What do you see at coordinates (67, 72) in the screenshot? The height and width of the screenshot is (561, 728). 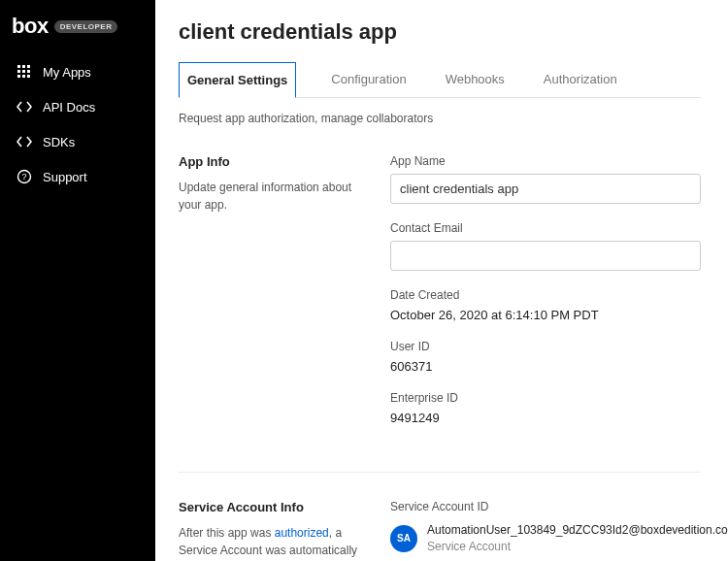 I see `nav-label: My Apps` at bounding box center [67, 72].